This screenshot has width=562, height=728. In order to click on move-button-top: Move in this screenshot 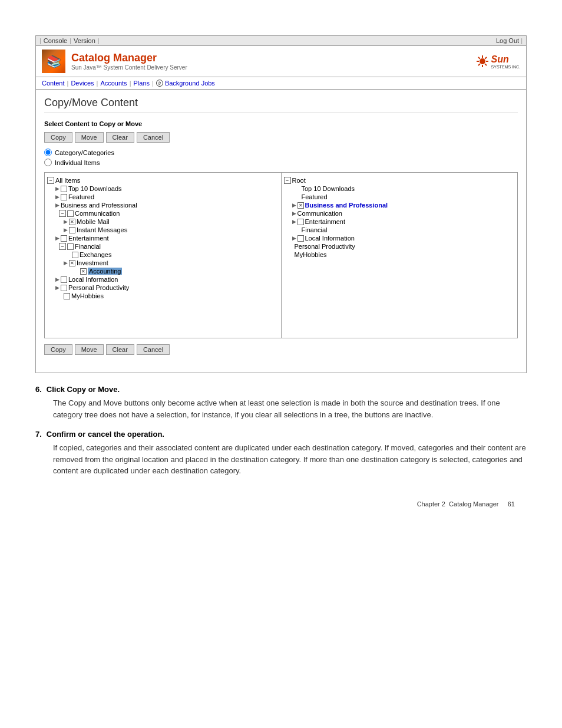, I will do `click(90, 137)`.